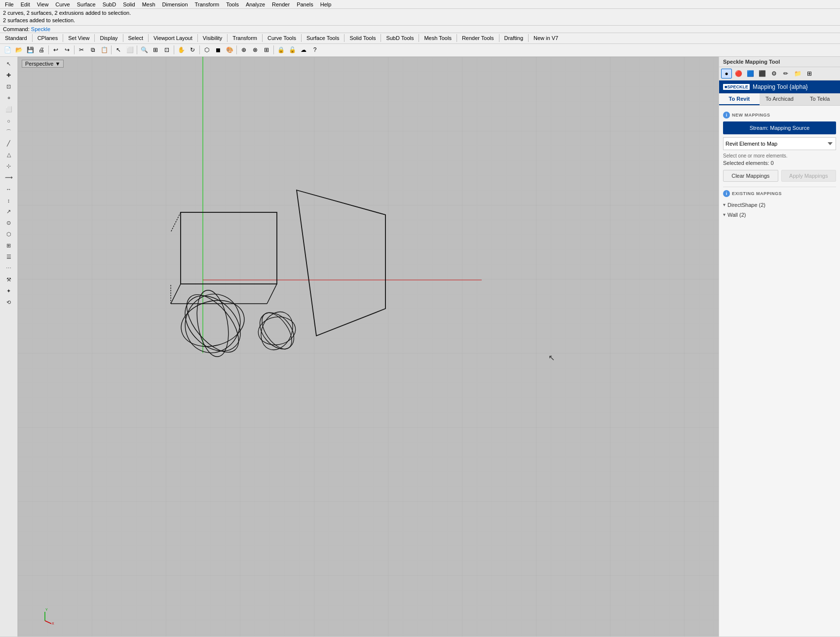 Image resolution: width=840 pixels, height=637 pixels. I want to click on left-tool-2: ✚, so click(9, 76).